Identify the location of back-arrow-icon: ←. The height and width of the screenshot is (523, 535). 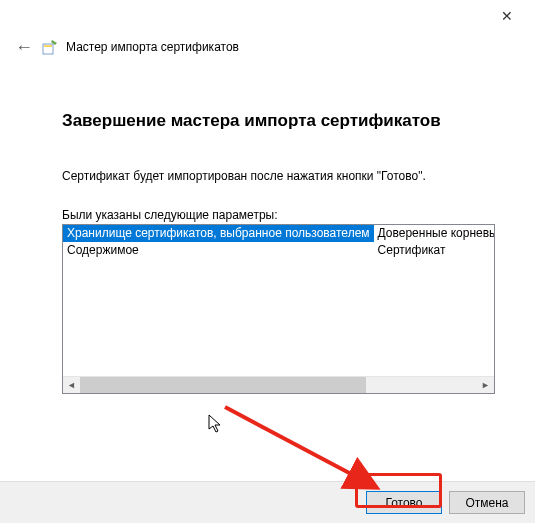
(24, 47).